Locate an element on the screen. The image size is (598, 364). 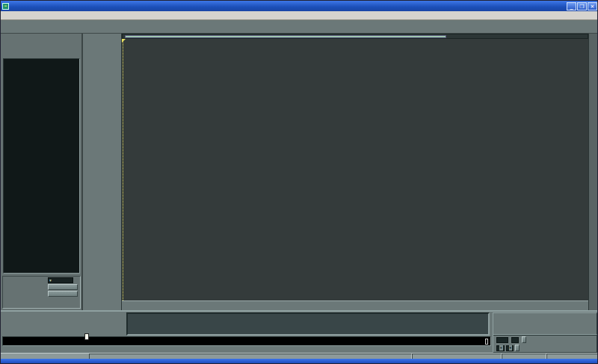
app-icon: ≈ is located at coordinates (6, 6).